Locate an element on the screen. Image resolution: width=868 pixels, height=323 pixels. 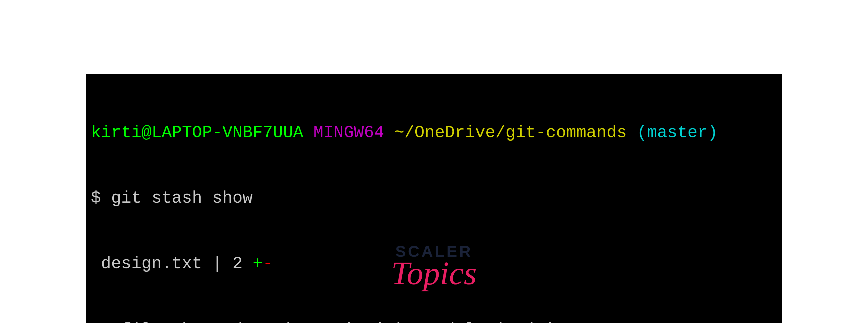
git-branch: (master) is located at coordinates (677, 133).